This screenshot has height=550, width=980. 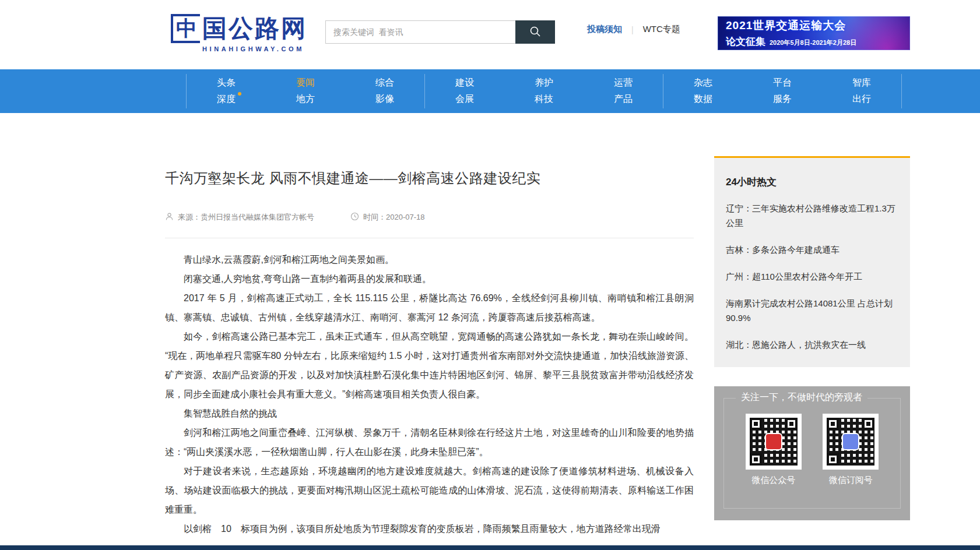 I want to click on footer-top-strip, so click(x=490, y=548).